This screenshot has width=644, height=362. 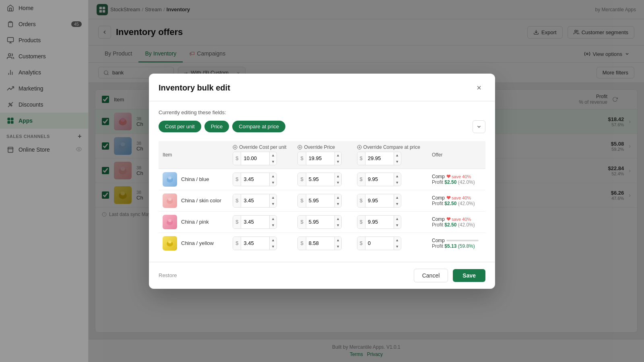 What do you see at coordinates (456, 243) in the screenshot?
I see `offer-cell-yellow: Comp Profit $5.13 (59.8%)` at bounding box center [456, 243].